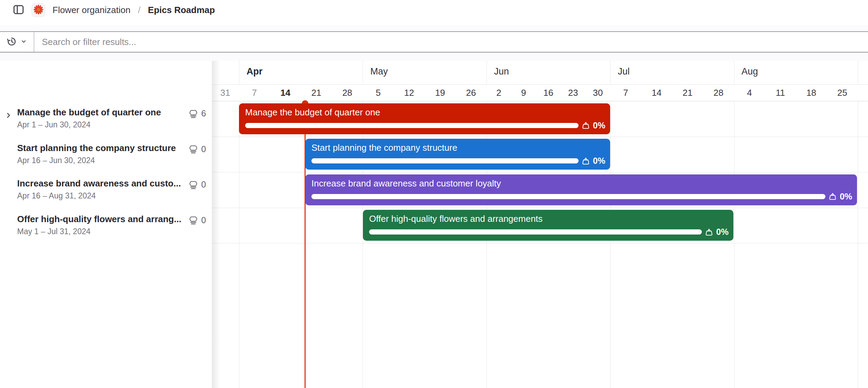 Image resolution: width=868 pixels, height=388 pixels. I want to click on epic-date-range: Apr 16 – Jun 30, 2024, so click(56, 161).